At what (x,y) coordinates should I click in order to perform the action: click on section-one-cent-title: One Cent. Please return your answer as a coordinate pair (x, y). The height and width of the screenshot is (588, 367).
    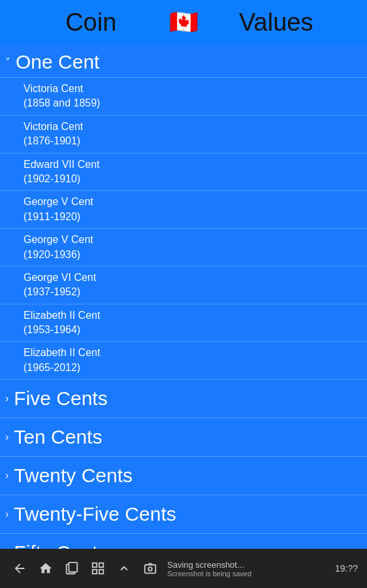
    Looking at the image, I should click on (57, 62).